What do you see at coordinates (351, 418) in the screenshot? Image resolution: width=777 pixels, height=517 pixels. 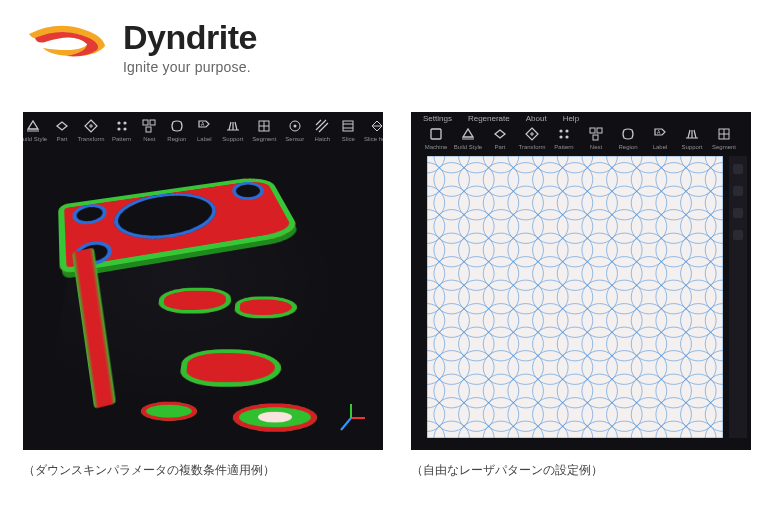 I see `axis-gizmo-icon` at bounding box center [351, 418].